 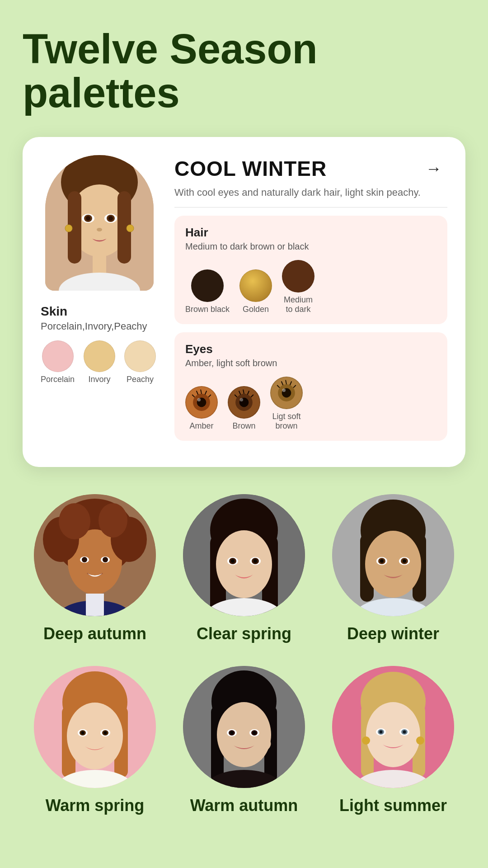 I want to click on portrait-deep-winter: Deep winter, so click(x=393, y=569).